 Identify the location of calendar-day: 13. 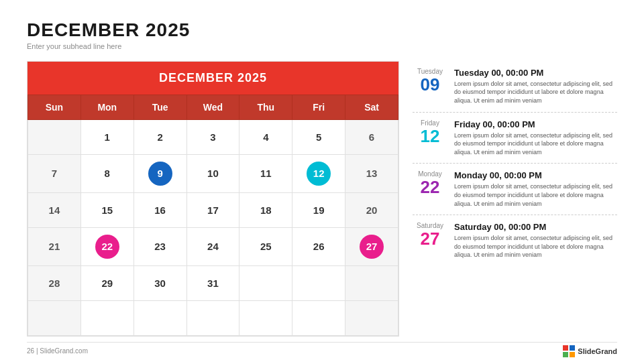
(372, 173).